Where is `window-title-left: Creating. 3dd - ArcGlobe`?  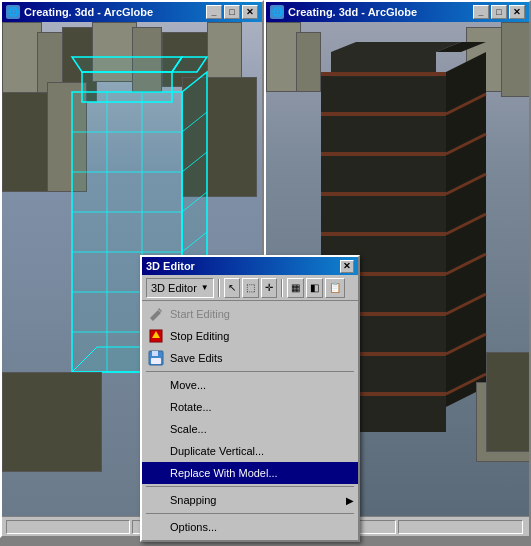 window-title-left: Creating. 3dd - ArcGlobe is located at coordinates (88, 12).